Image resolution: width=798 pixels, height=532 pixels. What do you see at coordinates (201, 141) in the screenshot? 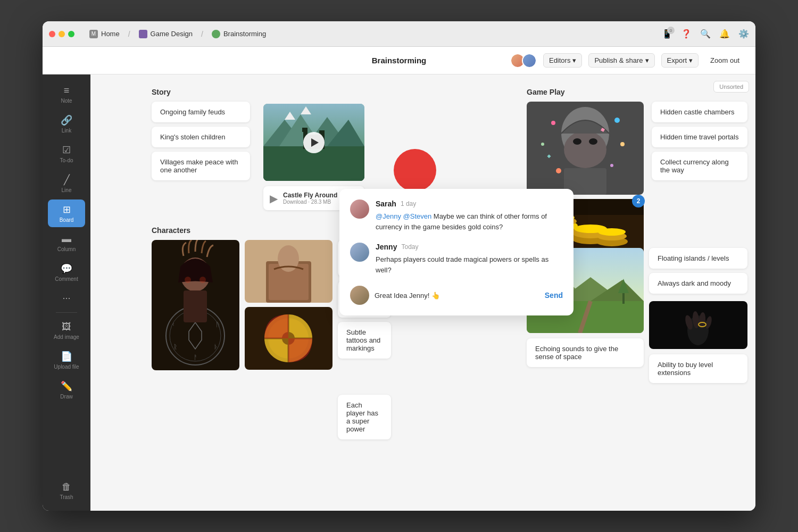
I see `story-cards: Ongoing family feuds King's stolen child…` at bounding box center [201, 141].